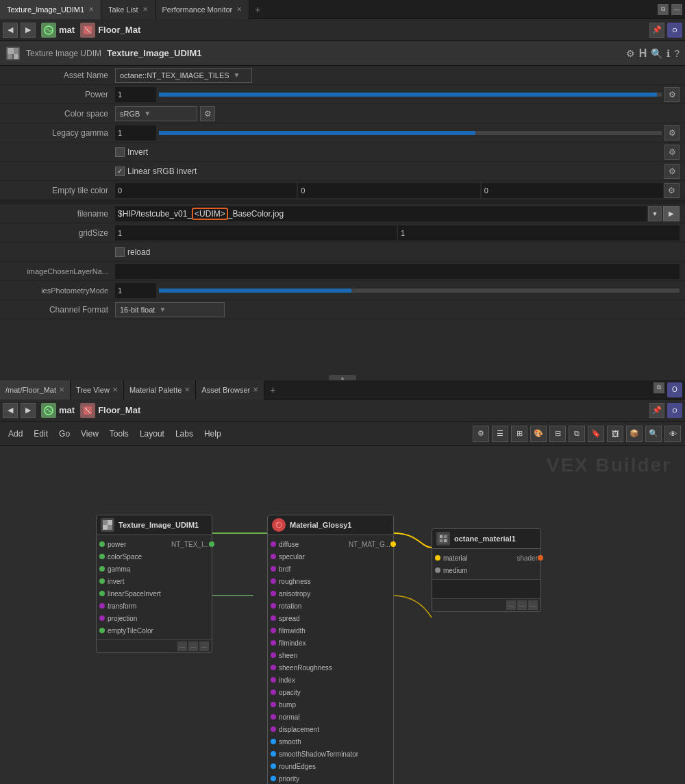  Describe the element at coordinates (657, 411) in the screenshot. I see `bottom-pin-button: 📌` at that location.